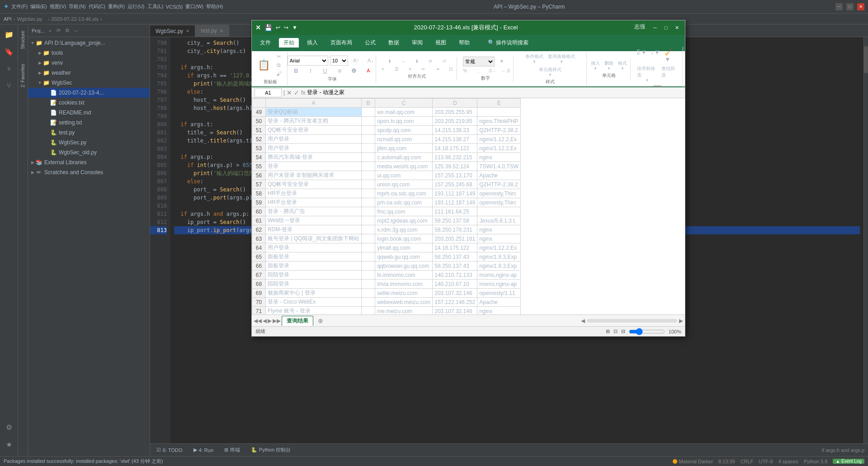  What do you see at coordinates (289, 93) in the screenshot?
I see `formula-bar-cancel: ✕` at bounding box center [289, 93].